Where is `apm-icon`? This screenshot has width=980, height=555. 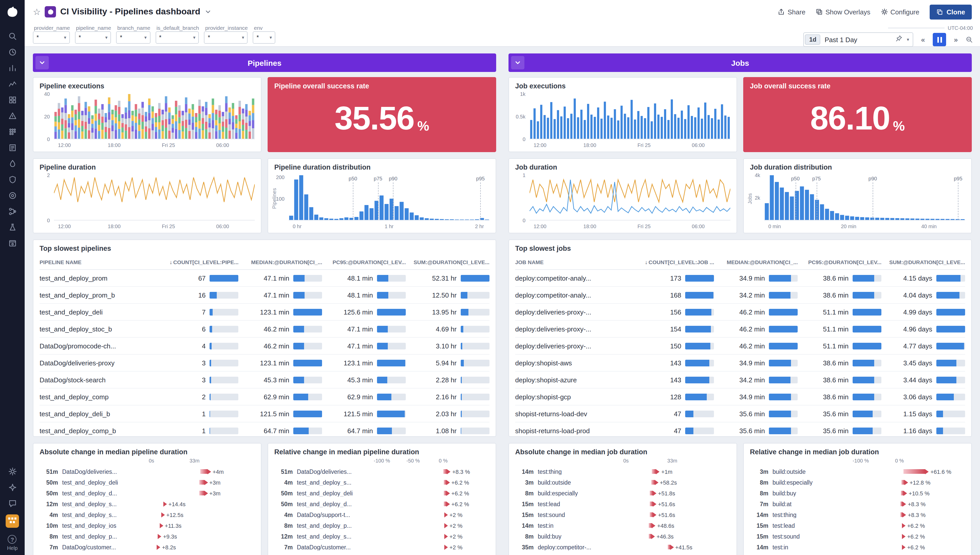 apm-icon is located at coordinates (12, 164).